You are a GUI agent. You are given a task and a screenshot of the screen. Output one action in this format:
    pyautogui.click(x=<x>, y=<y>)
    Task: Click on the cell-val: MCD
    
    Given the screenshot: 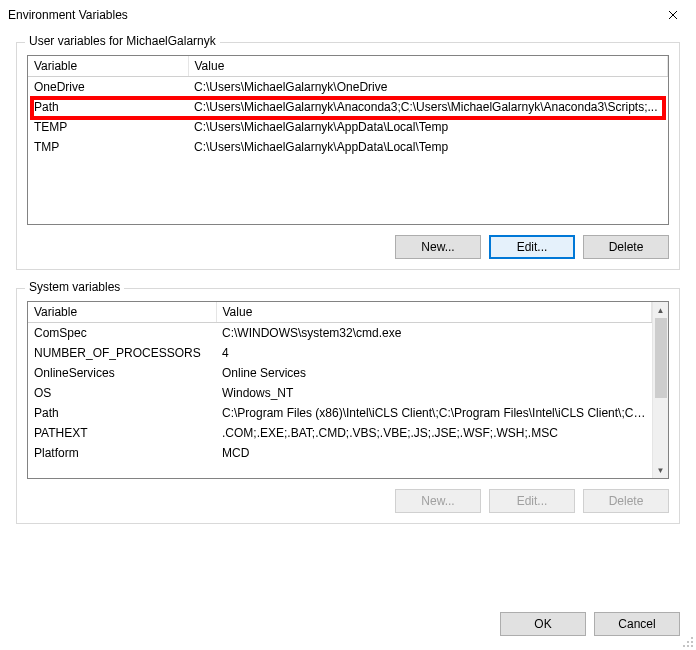 What is the action you would take?
    pyautogui.click(x=434, y=453)
    